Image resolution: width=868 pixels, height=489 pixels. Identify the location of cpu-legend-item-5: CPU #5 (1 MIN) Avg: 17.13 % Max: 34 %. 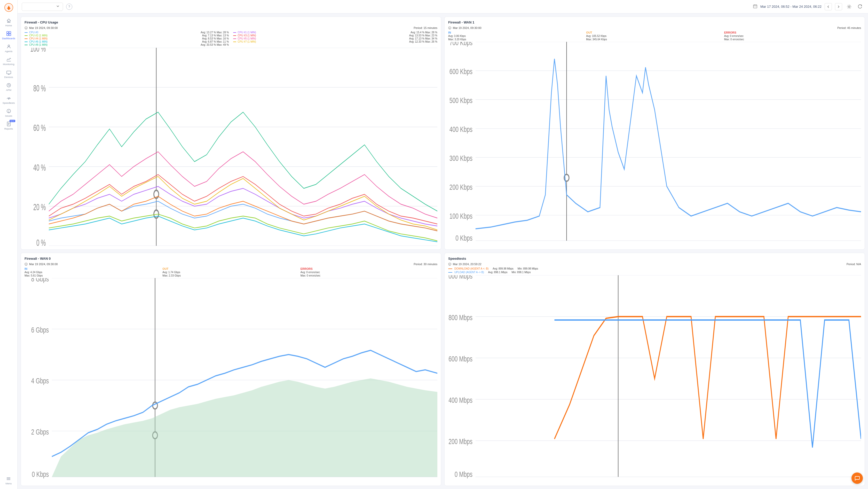
(336, 38).